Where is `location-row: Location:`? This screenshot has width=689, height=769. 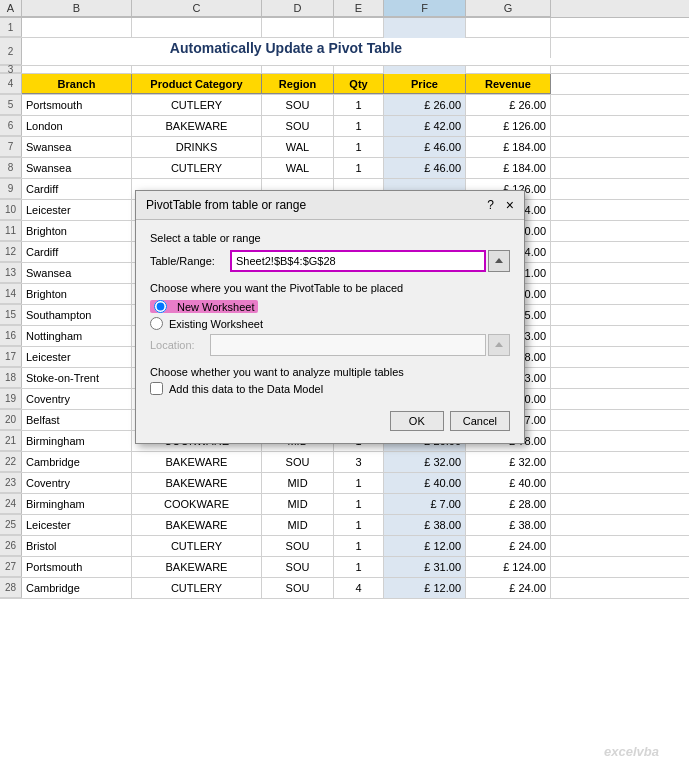
location-row: Location: is located at coordinates (330, 345).